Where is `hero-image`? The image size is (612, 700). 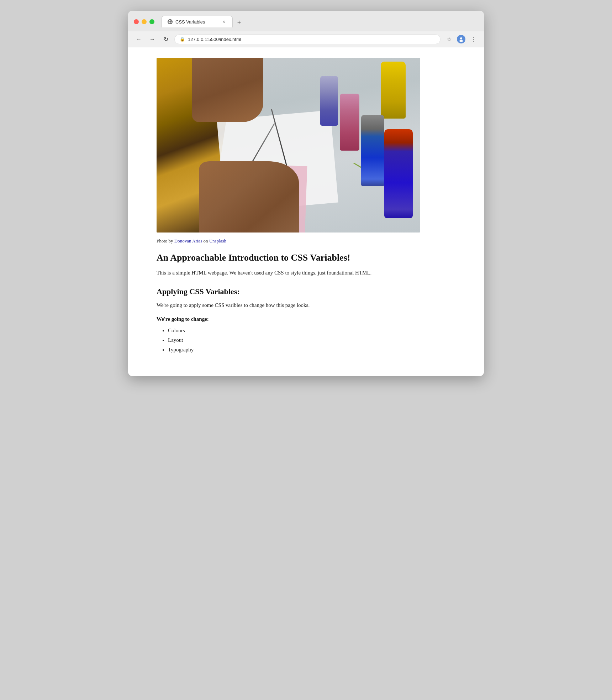
hero-image is located at coordinates (288, 145).